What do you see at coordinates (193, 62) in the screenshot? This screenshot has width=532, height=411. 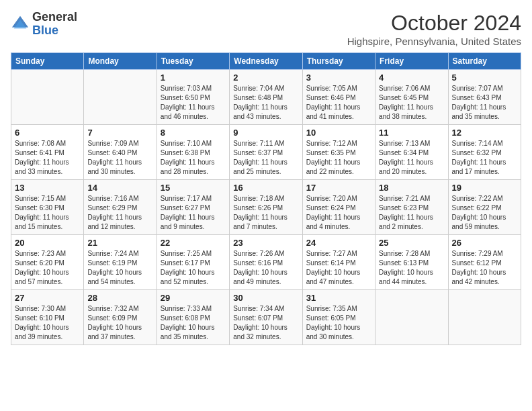 I see `day-header-tuesday: Tuesday` at bounding box center [193, 62].